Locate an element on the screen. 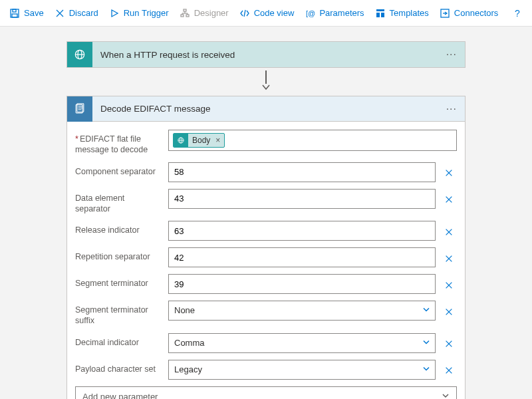  action-title: Decode EDIFACT message is located at coordinates (269, 109).